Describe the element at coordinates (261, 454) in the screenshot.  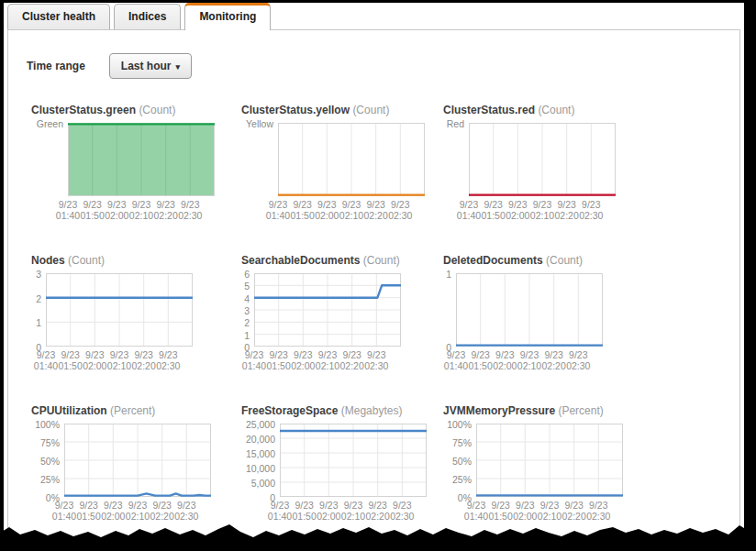
I see `y-tick-label: 15,000` at that location.